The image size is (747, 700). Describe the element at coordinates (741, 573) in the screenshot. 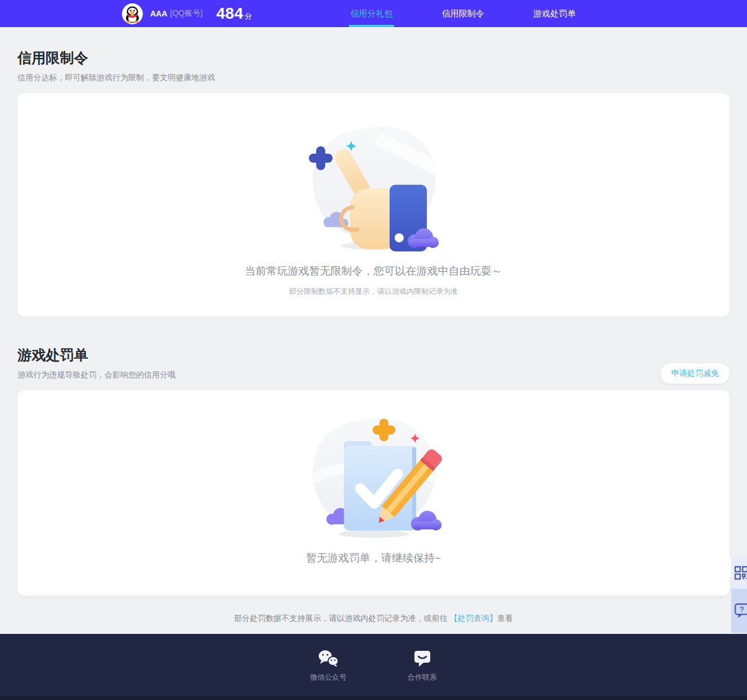

I see `qr-code-icon` at that location.